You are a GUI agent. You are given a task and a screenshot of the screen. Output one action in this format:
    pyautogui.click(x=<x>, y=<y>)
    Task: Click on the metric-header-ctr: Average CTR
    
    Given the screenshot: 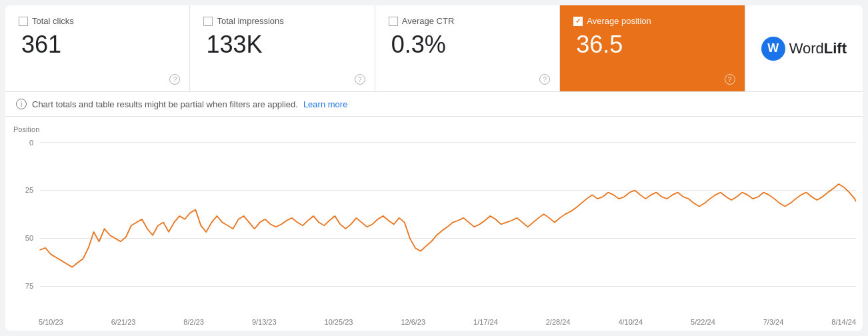 What is the action you would take?
    pyautogui.click(x=467, y=21)
    